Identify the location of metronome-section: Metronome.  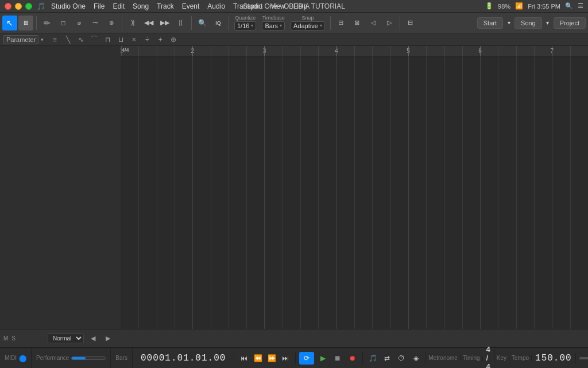
(443, 358).